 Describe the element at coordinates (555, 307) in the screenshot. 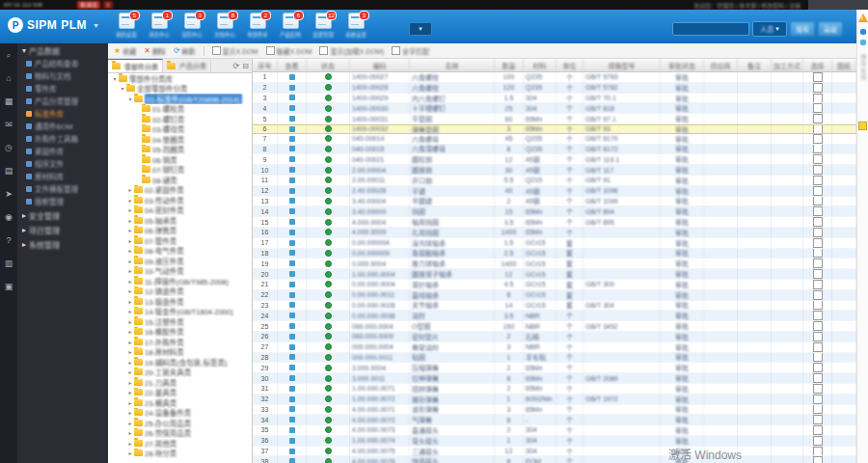

I see `table-row: 230.00.000.0028关节轴承14GCr15套GB/T 304审批` at that location.